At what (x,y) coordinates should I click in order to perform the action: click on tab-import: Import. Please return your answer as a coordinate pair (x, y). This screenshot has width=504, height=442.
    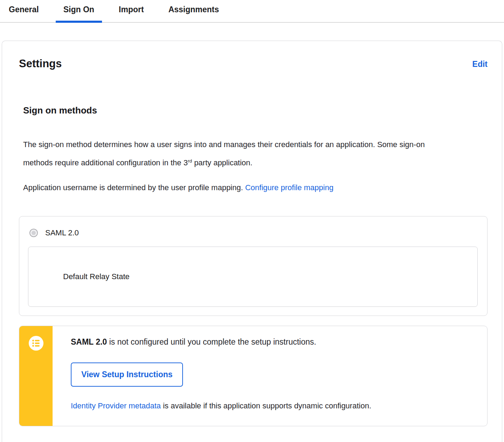
    Looking at the image, I should click on (131, 11).